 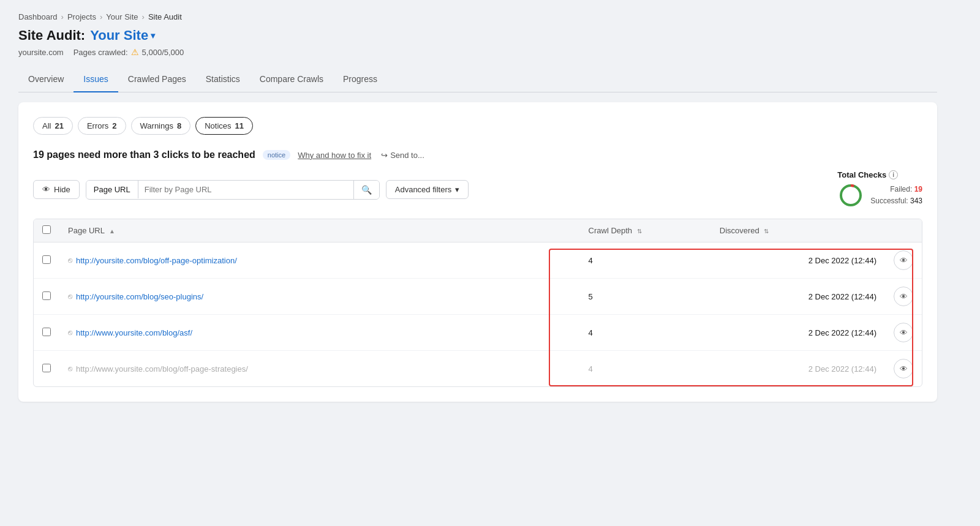 I want to click on breadcrumb-dashboard: Dashboard, so click(x=38, y=17).